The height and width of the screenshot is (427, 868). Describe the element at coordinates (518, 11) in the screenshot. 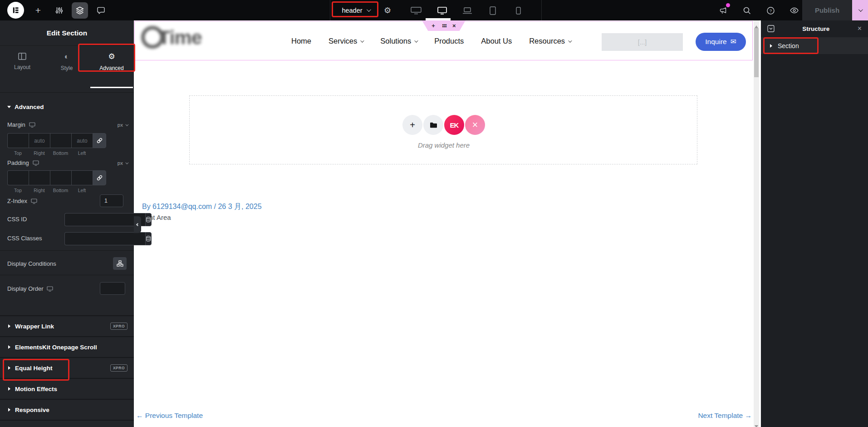

I see `mobile-icon` at that location.